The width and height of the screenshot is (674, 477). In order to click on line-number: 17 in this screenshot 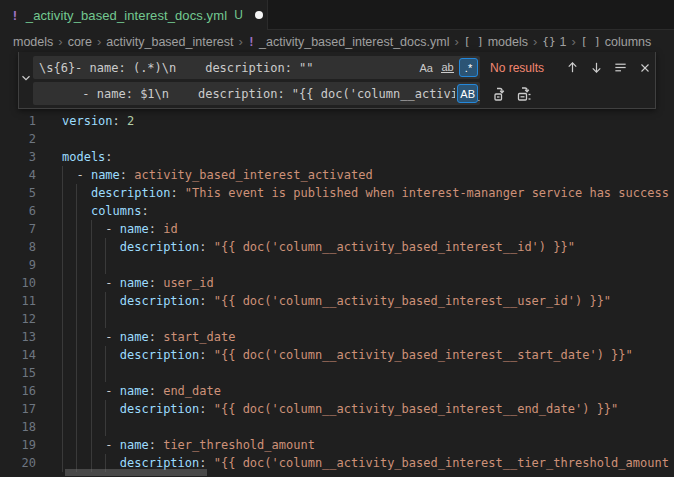, I will do `click(18, 409)`.